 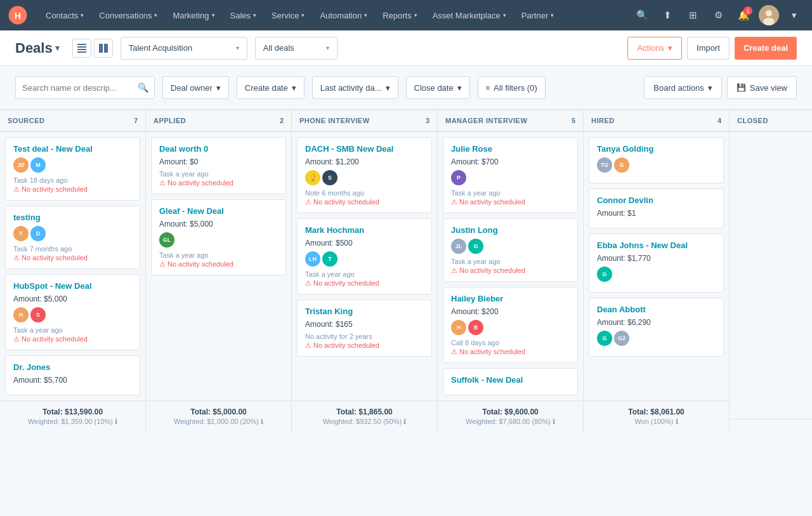 What do you see at coordinates (510, 300) in the screenshot?
I see `card-title: Hailey Bieber` at bounding box center [510, 300].